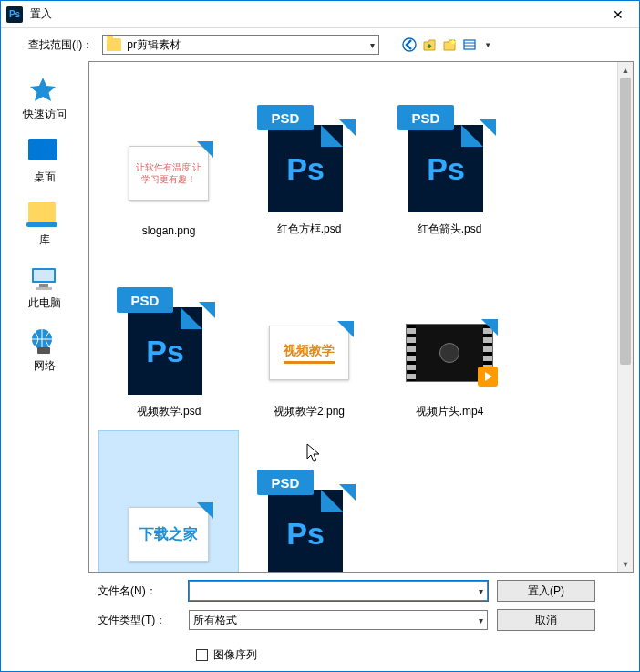  What do you see at coordinates (546, 620) in the screenshot?
I see `cancel-button: 取消` at bounding box center [546, 620].